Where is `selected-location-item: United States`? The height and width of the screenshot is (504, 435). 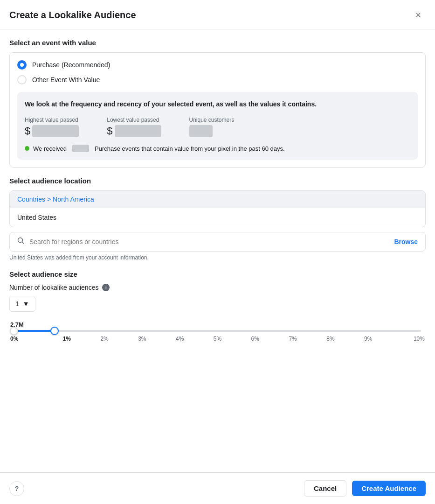
selected-location-item: United States is located at coordinates (217, 217).